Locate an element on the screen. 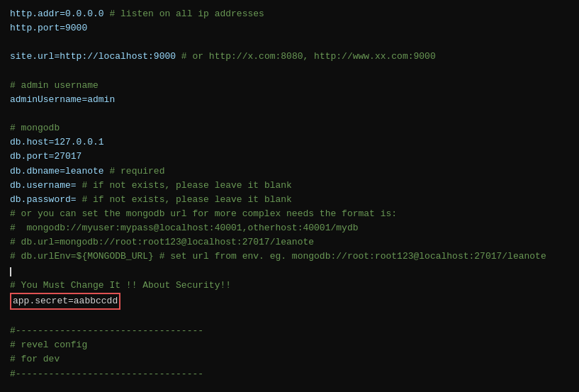 This screenshot has height=392, width=579. line-2: http.port=9000 is located at coordinates (289, 28).